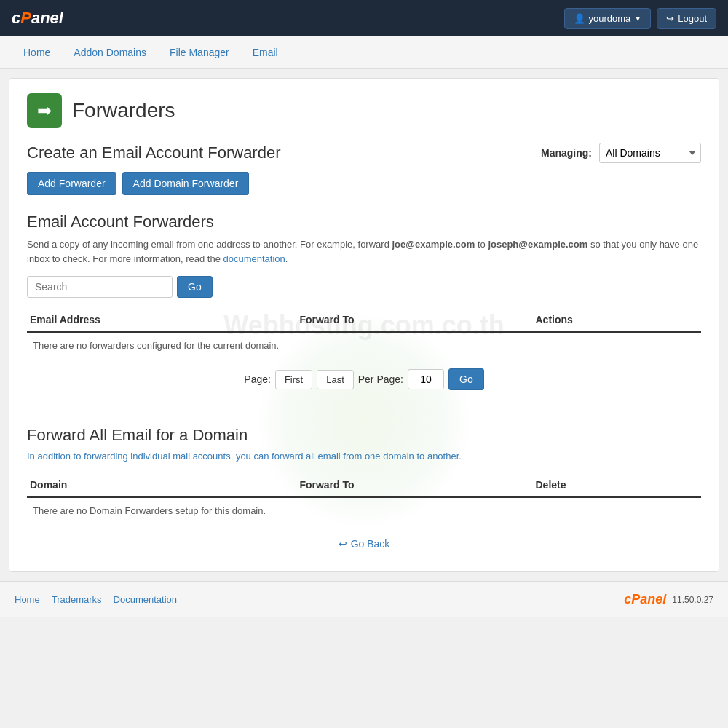  I want to click on go-back-label: Go Back, so click(371, 544).